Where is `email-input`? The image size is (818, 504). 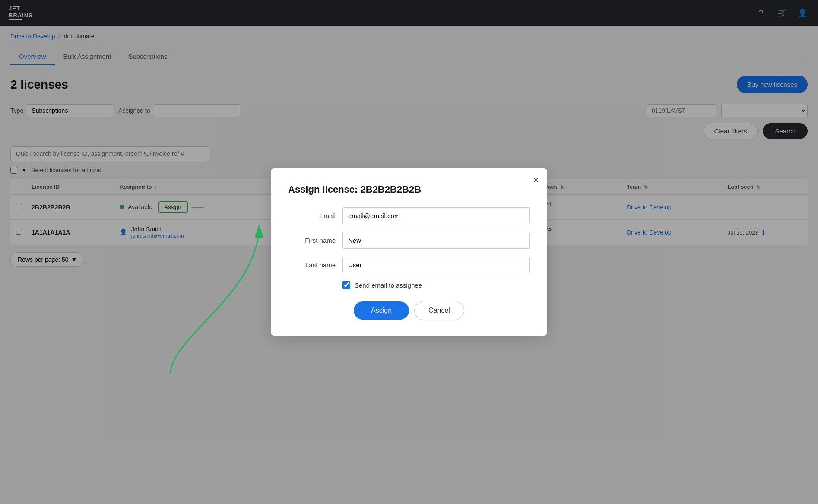
email-input is located at coordinates (436, 216).